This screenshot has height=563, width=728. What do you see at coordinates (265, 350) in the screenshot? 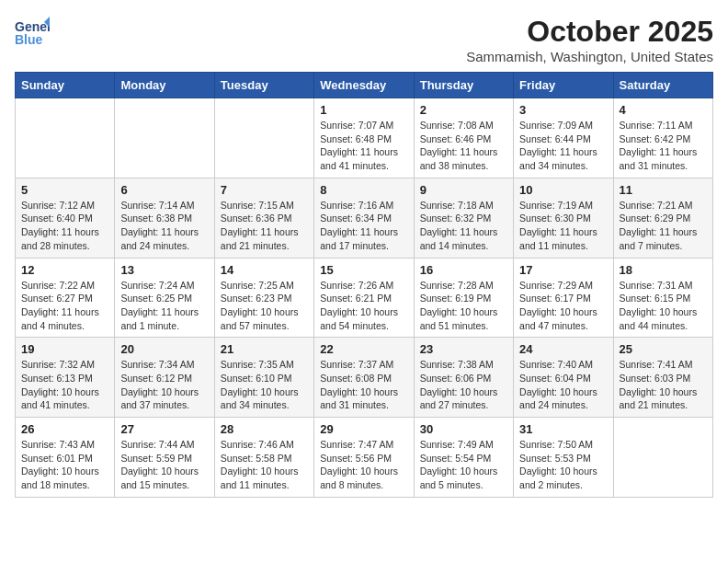
I see `day-number: 21` at bounding box center [265, 350].